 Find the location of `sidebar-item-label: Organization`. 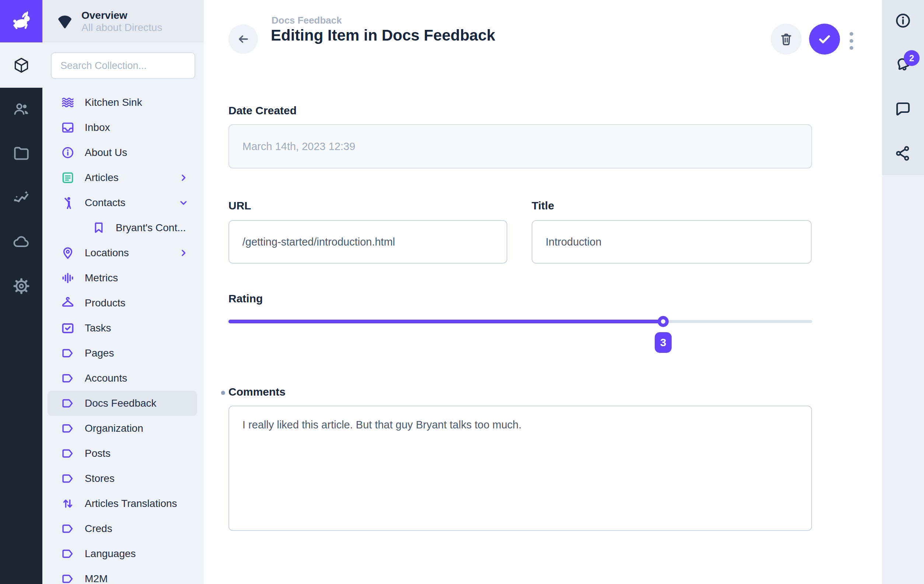

sidebar-item-label: Organization is located at coordinates (114, 428).